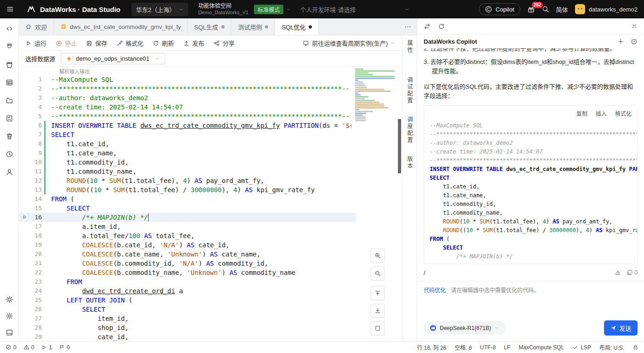 The image size is (644, 353). What do you see at coordinates (399, 204) in the screenshot?
I see `editor-scrollbar` at bounding box center [399, 204].